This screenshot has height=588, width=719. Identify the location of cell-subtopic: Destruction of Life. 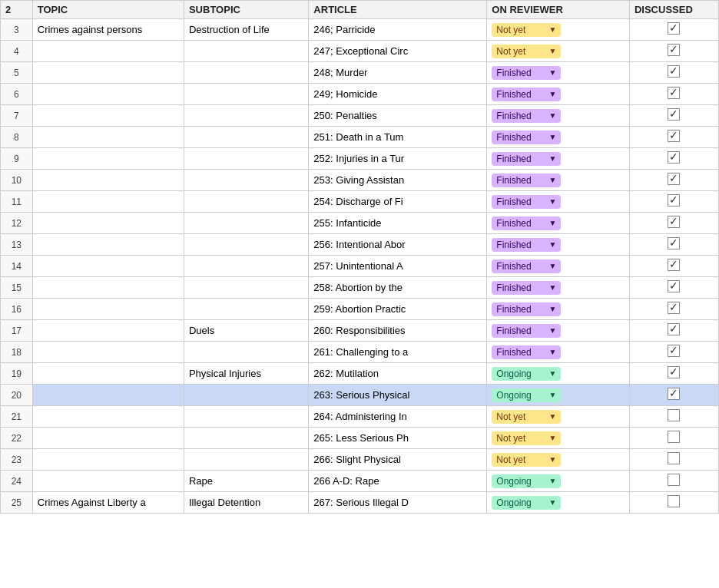
(246, 30).